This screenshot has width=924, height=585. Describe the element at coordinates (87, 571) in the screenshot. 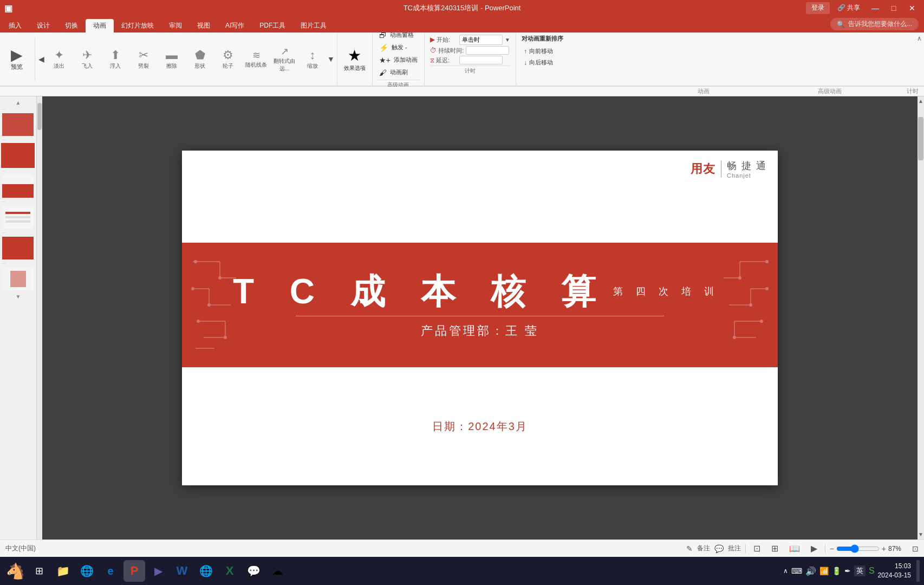

I see `taskbar-chrome: 🌐` at that location.